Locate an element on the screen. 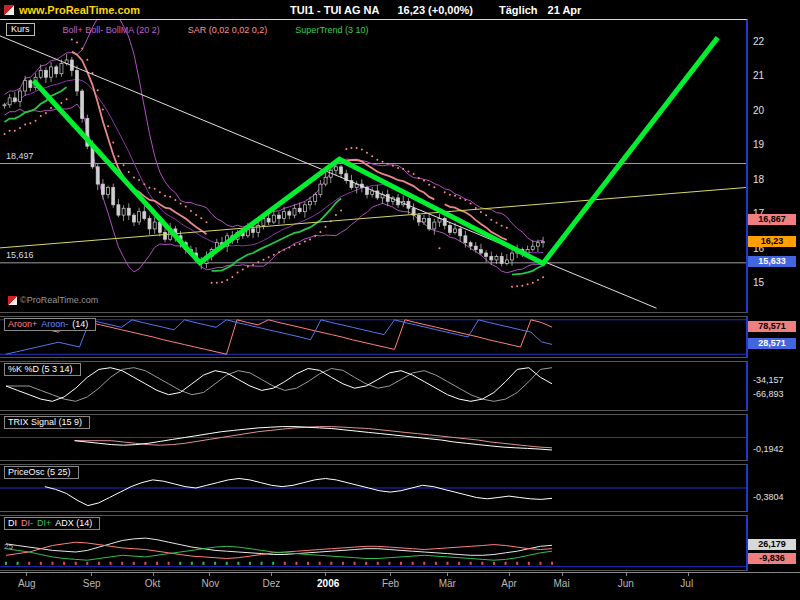 This screenshot has width=800, height=600. panel-title-priceosc: PriceOsc (5 25) is located at coordinates (42, 472).